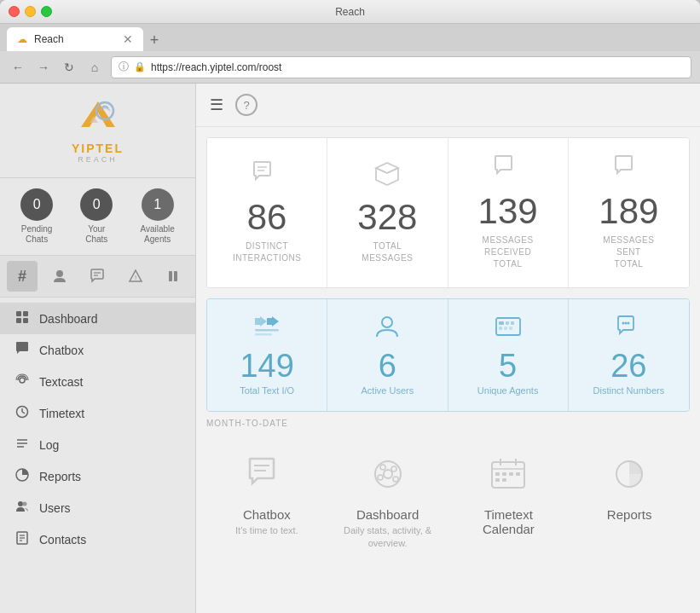  What do you see at coordinates (46, 12) in the screenshot?
I see `maximize-button` at bounding box center [46, 12].